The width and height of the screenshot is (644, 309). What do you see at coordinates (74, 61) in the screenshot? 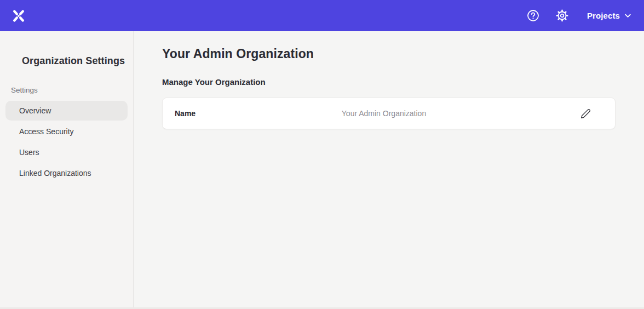
I see `sidebar-title: Organization Settings` at bounding box center [74, 61].